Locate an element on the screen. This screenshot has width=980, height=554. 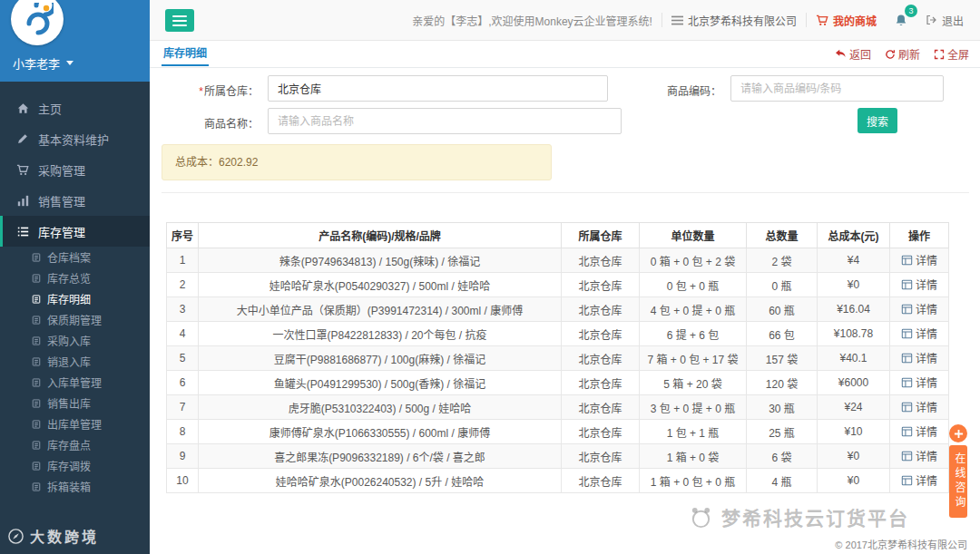
cell: 2 袋 is located at coordinates (782, 261).